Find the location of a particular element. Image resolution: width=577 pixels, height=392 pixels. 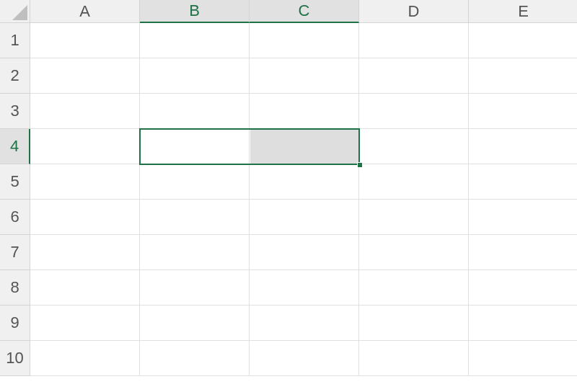

select-all-corner is located at coordinates (15, 12).